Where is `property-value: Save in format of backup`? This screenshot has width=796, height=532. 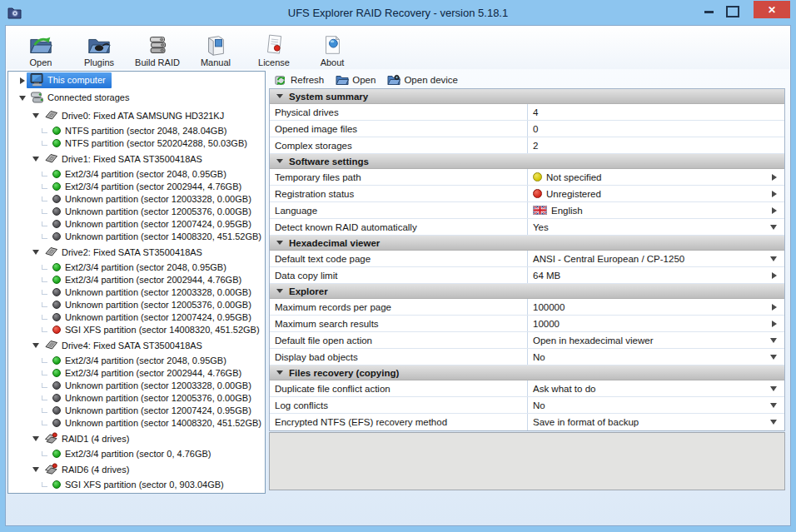
property-value: Save in format of backup is located at coordinates (656, 422).